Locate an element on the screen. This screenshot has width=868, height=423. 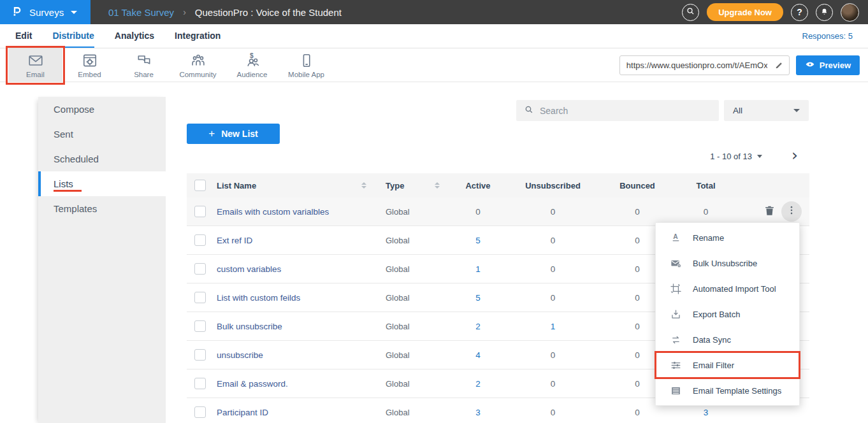
sidebar-item-sent: Sent is located at coordinates (102, 134).